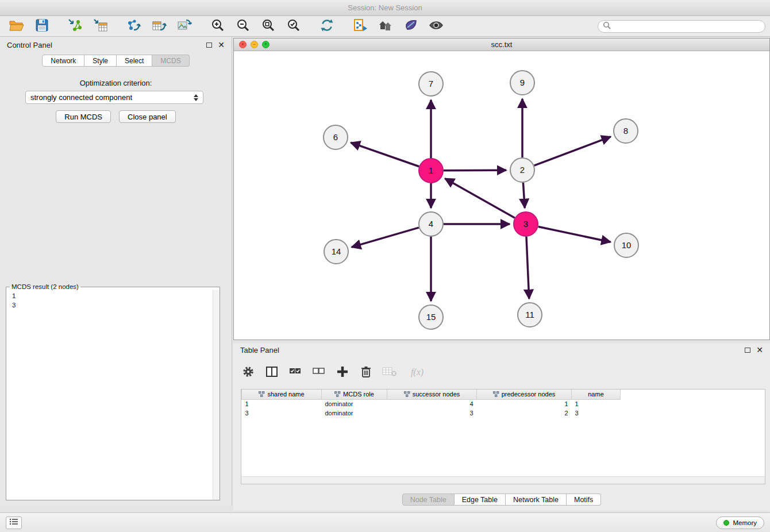 This screenshot has height=532, width=770. I want to click on main-toolbar, so click(385, 26).